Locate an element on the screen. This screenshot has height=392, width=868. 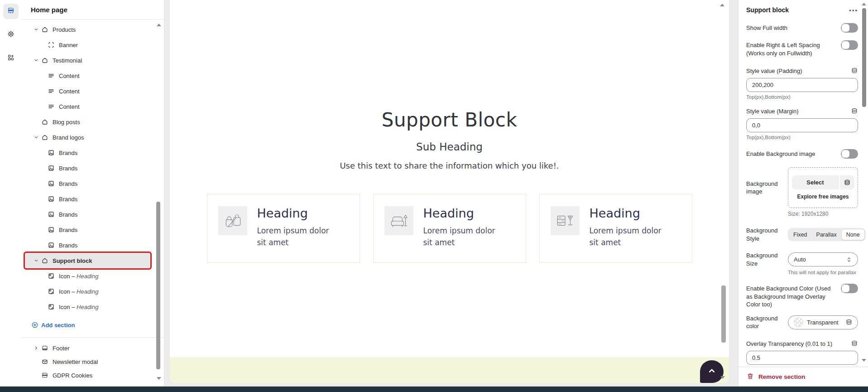
padding-helper: Top(px),Bottom(px) is located at coordinates (802, 97).